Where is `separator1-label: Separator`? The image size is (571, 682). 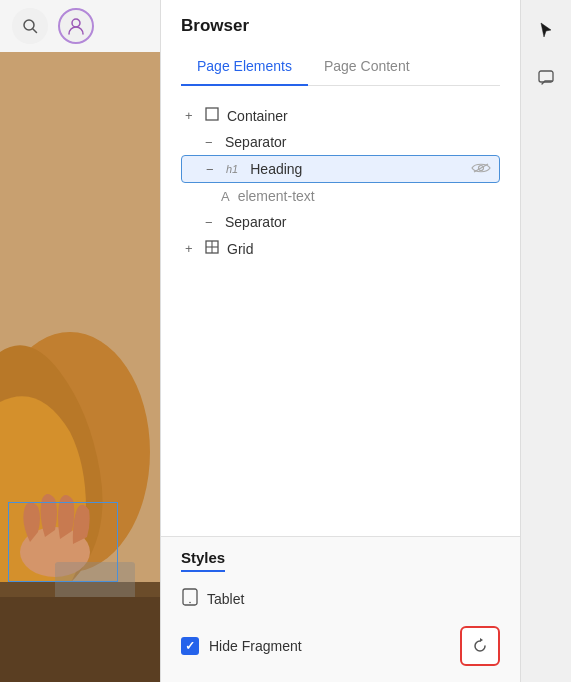
separator1-label: Separator is located at coordinates (360, 142).